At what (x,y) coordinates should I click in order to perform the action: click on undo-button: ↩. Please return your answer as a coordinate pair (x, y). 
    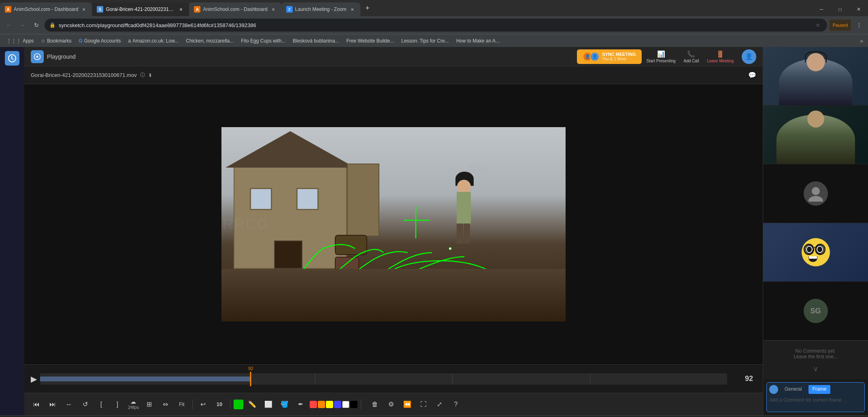
    Looking at the image, I should click on (203, 404).